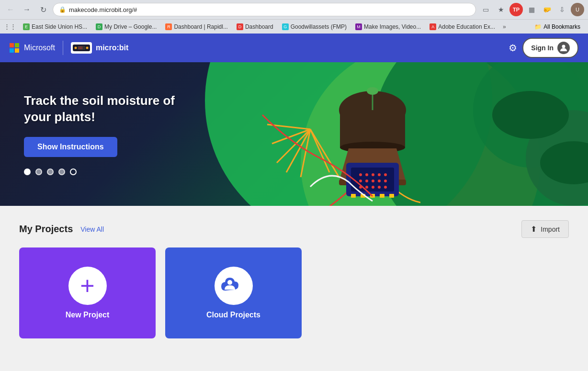  Describe the element at coordinates (486, 10) in the screenshot. I see `cast-button: ▭` at that location.